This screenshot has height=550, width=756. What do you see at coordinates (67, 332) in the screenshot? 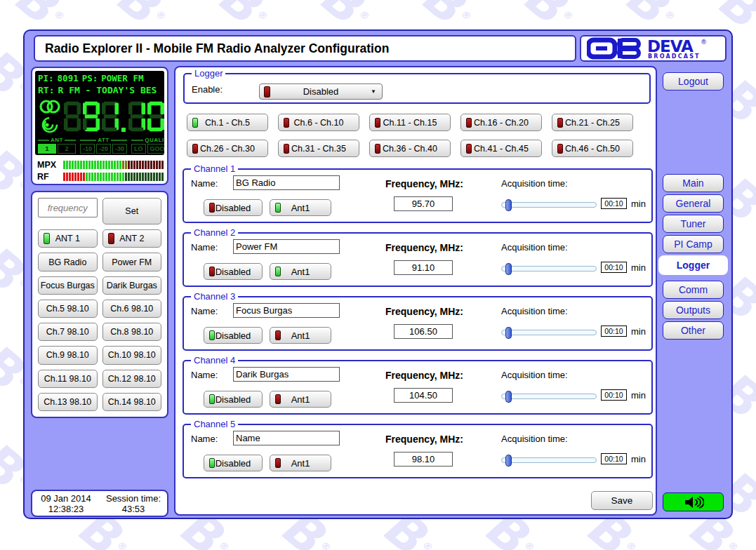
I see `preset-button: Ch.7 98.10` at bounding box center [67, 332].